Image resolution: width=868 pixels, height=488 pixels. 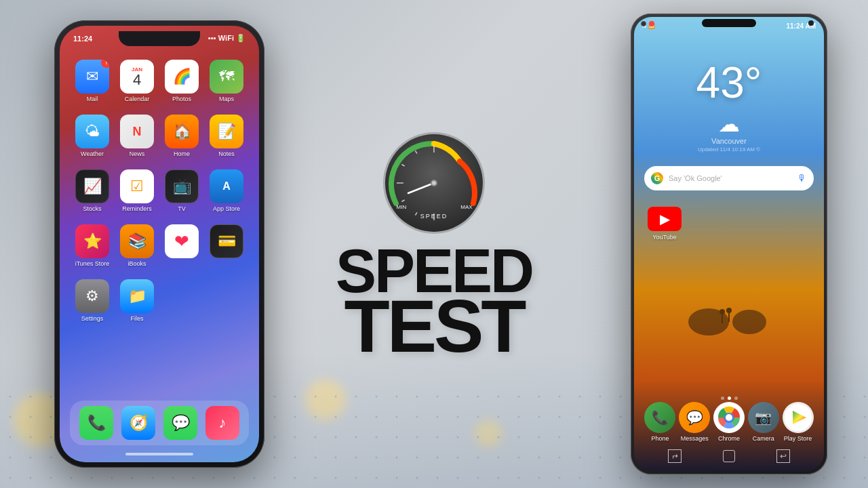 I want to click on settings-icon: ⚙, so click(x=92, y=296).